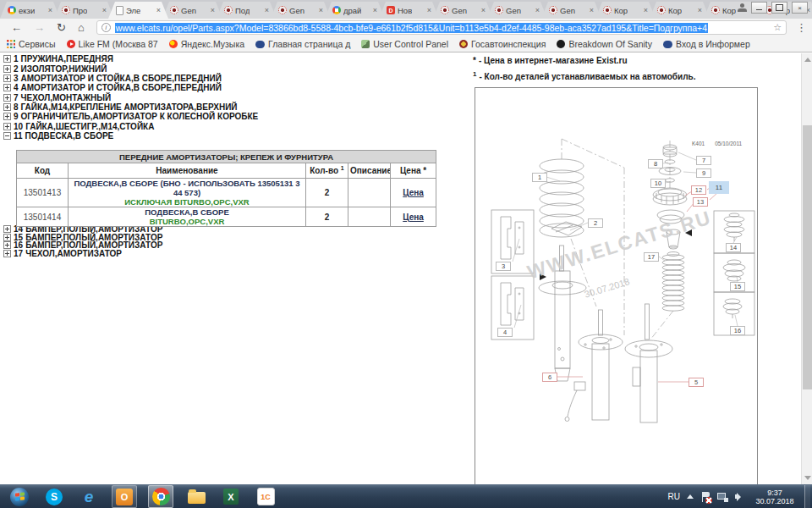 This screenshot has height=508, width=812. What do you see at coordinates (409, 10) in the screenshot?
I see `browser-tab: DНов×` at bounding box center [409, 10].